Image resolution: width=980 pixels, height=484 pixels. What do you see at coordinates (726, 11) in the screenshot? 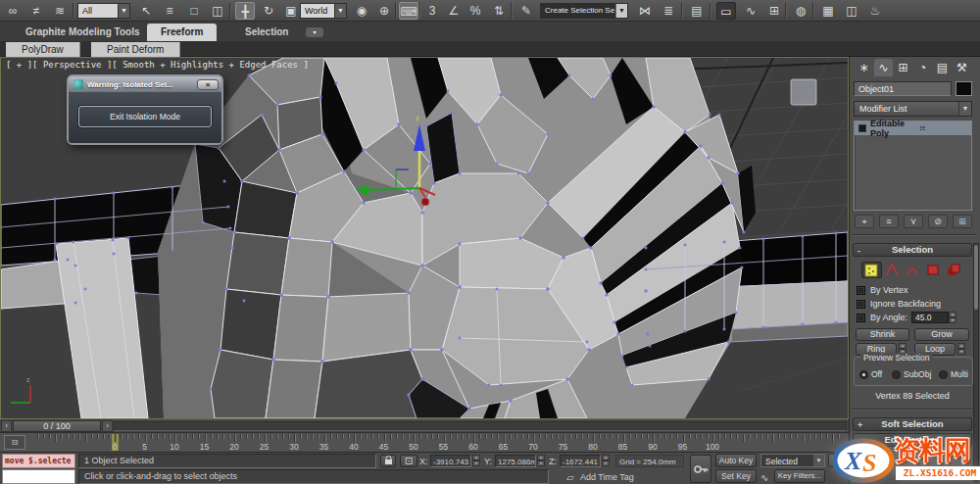
I see `ribbon-toggle-icon: ▭` at bounding box center [726, 11].